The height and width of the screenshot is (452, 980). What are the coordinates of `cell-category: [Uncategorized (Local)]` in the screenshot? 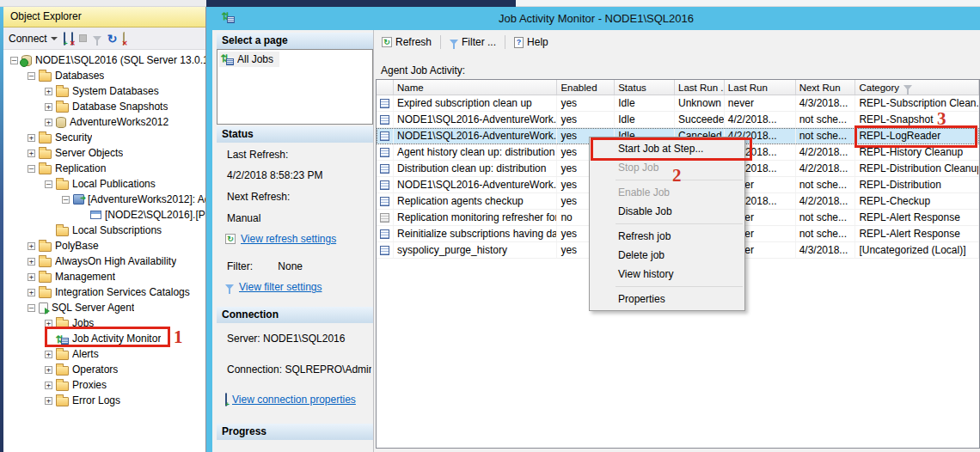 It's located at (917, 250).